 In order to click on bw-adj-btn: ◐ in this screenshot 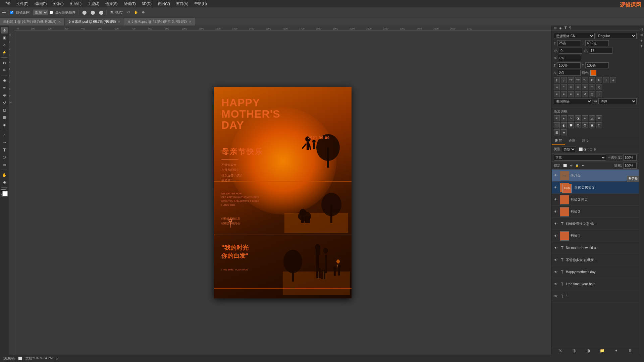, I will do `click(564, 125)`.